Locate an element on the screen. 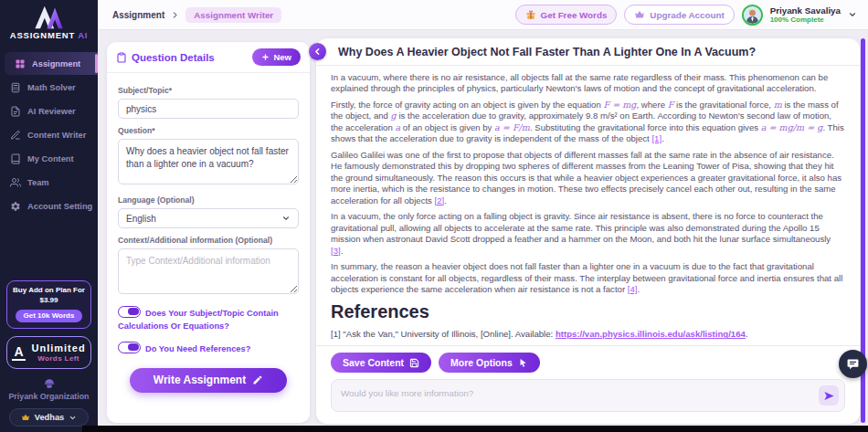 The image size is (868, 432). paragraph-text: Galileo Galilei was one of the first to … is located at coordinates (587, 177).